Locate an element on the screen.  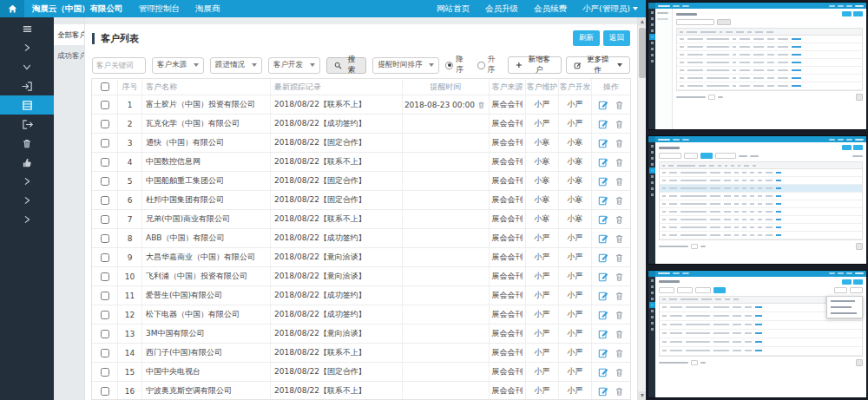
developer-select: 客户开发 is located at coordinates (294, 66).